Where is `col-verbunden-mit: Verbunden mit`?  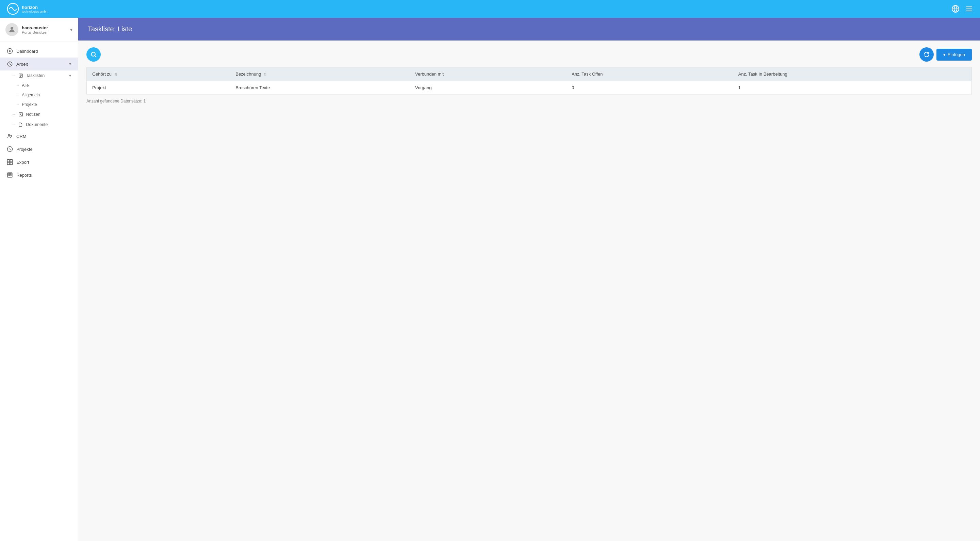
col-verbunden-mit: Verbunden mit is located at coordinates (488, 74).